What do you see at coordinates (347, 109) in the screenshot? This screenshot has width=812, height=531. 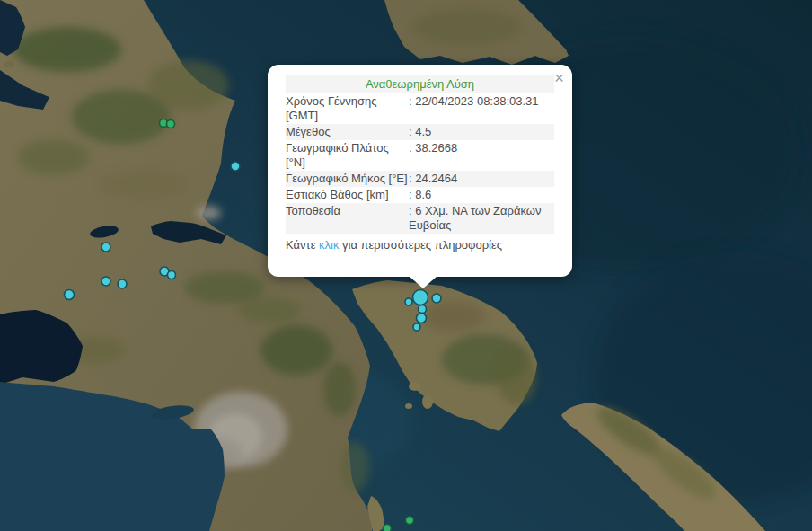 I see `origin-time-label: Χρόνος Γέννησης [GMT]` at bounding box center [347, 109].